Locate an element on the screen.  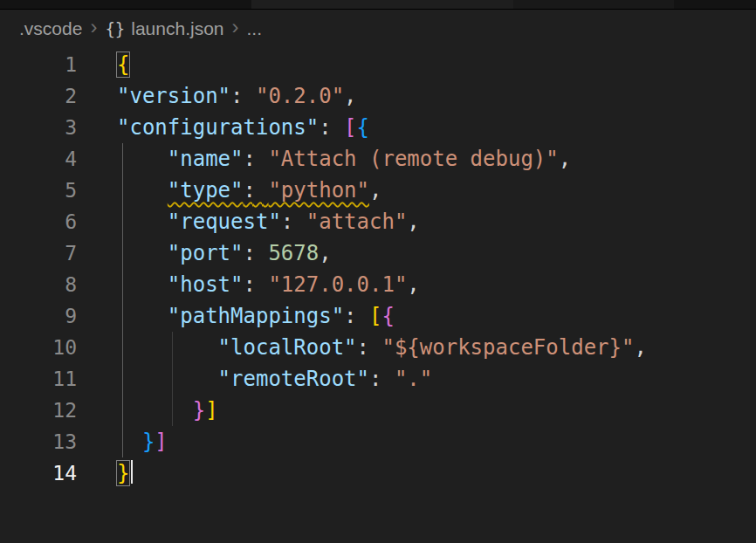
line-number: 6 is located at coordinates (38, 222).